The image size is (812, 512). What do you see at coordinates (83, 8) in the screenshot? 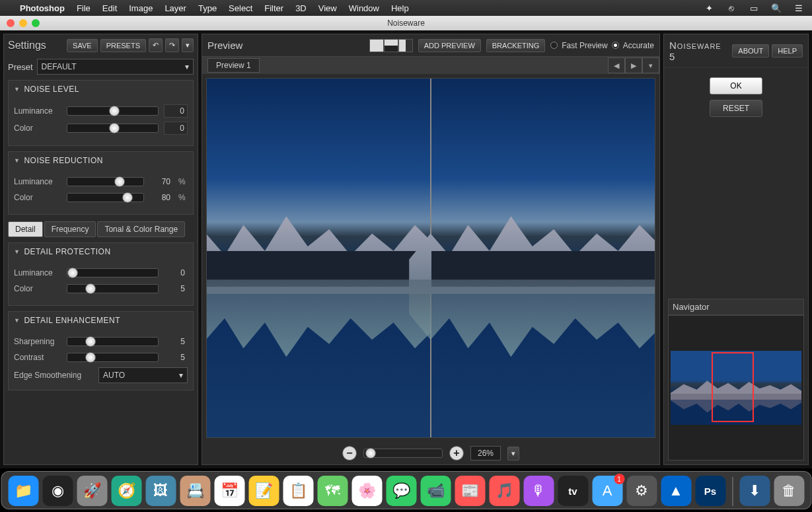
I see `menu-file: File` at bounding box center [83, 8].